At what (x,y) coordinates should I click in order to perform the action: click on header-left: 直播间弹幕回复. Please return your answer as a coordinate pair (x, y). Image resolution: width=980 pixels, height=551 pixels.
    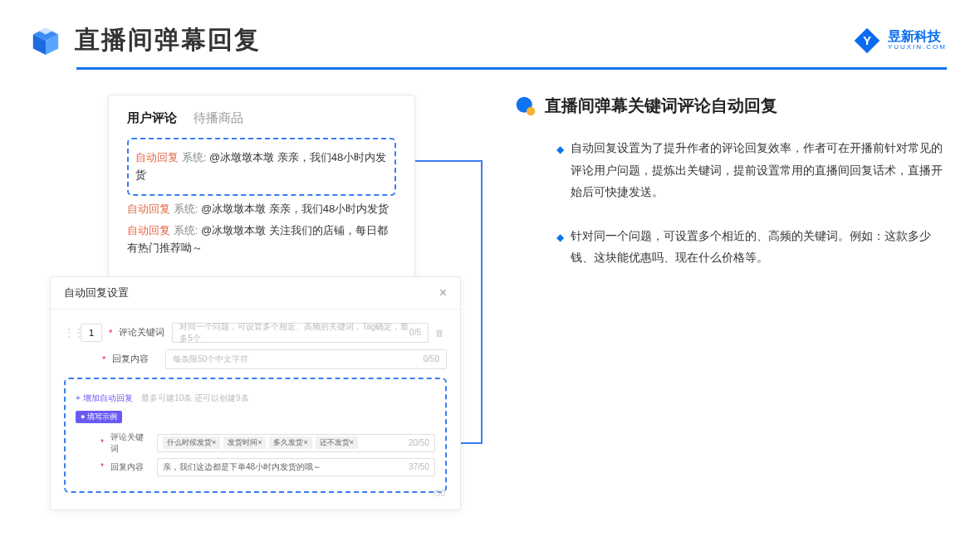
    Looking at the image, I should click on (145, 40).